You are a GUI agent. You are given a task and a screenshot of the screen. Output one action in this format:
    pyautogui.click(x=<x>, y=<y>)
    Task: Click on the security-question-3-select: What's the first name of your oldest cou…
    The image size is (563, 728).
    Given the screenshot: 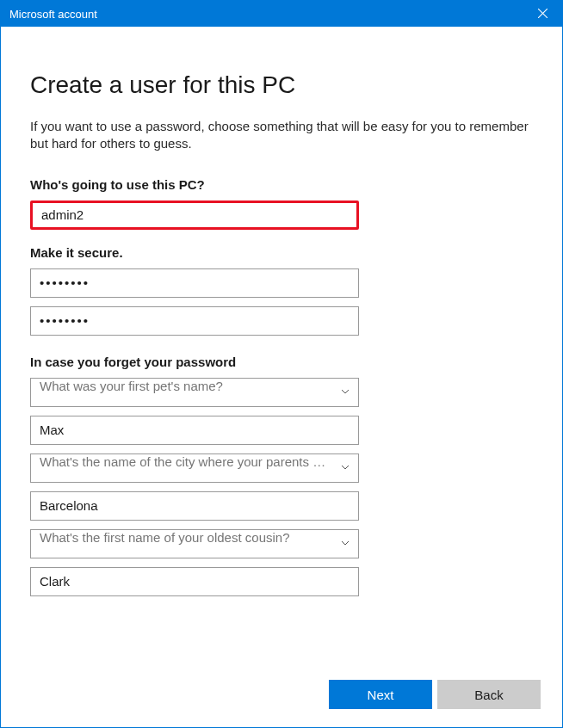 What is the action you would take?
    pyautogui.click(x=195, y=544)
    